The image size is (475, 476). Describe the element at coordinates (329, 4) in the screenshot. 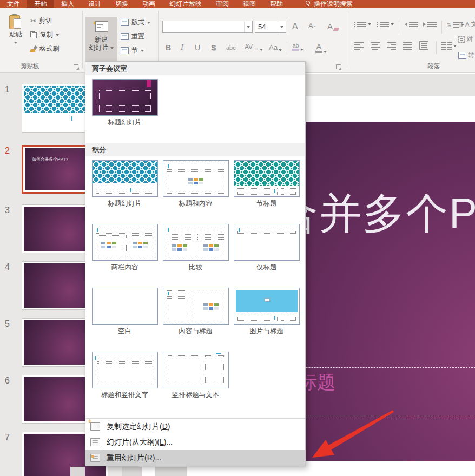

I see `tell-me-search: 操作说明搜索` at that location.